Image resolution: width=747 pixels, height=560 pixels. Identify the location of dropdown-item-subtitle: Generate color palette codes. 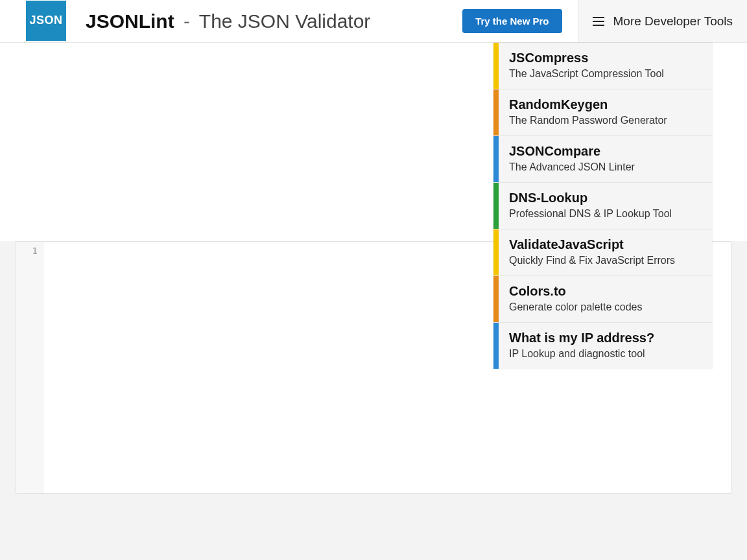
(576, 307).